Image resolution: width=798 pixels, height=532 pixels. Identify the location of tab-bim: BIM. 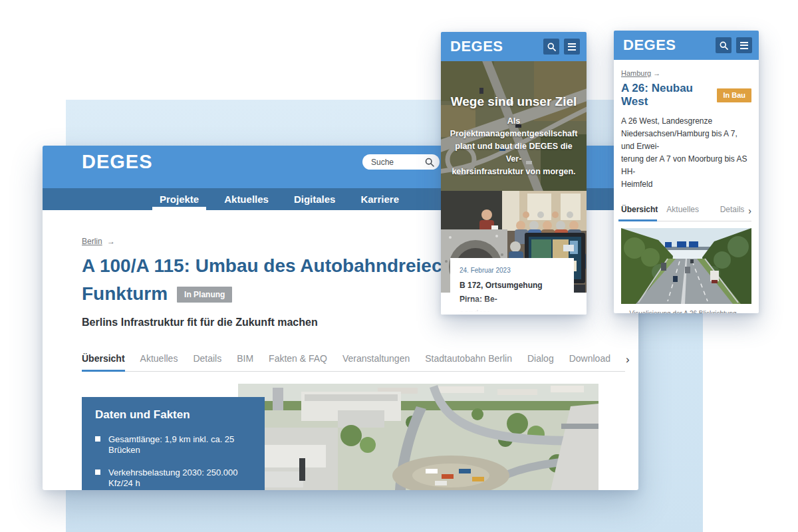
(245, 358).